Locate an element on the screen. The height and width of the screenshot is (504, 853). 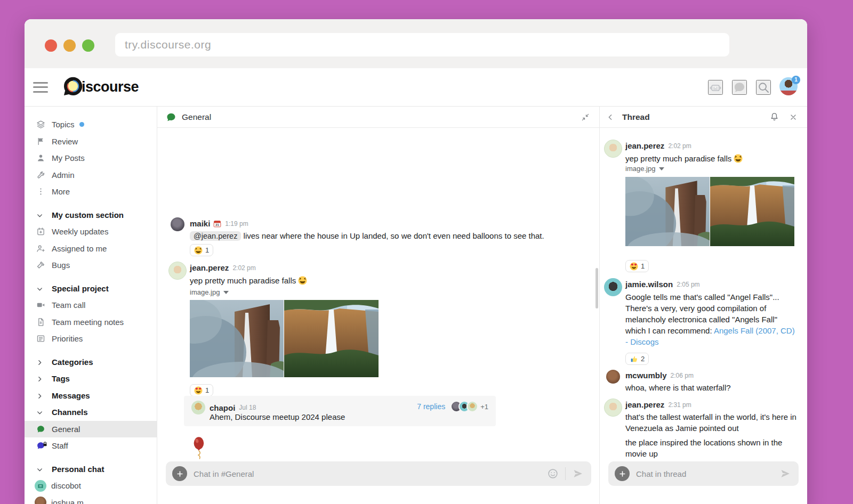
sidebar-item-weekly-updates: Weekly updates is located at coordinates (91, 232).